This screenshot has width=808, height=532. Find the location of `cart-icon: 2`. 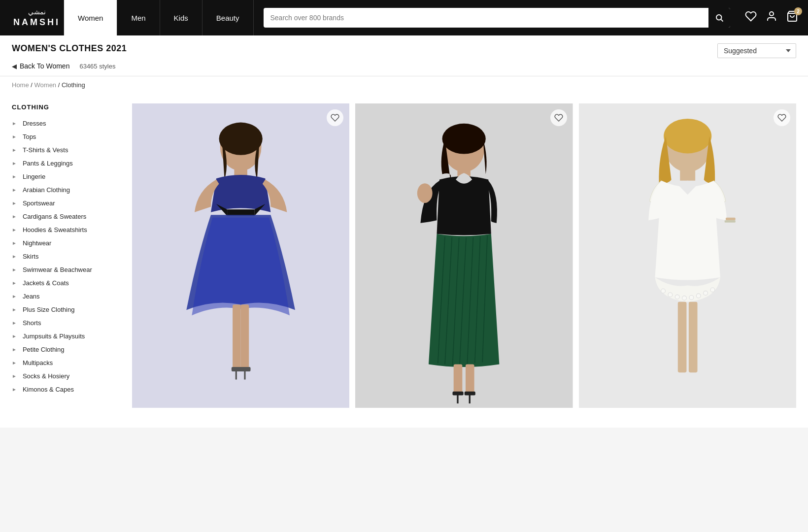

cart-icon: 2 is located at coordinates (792, 18).